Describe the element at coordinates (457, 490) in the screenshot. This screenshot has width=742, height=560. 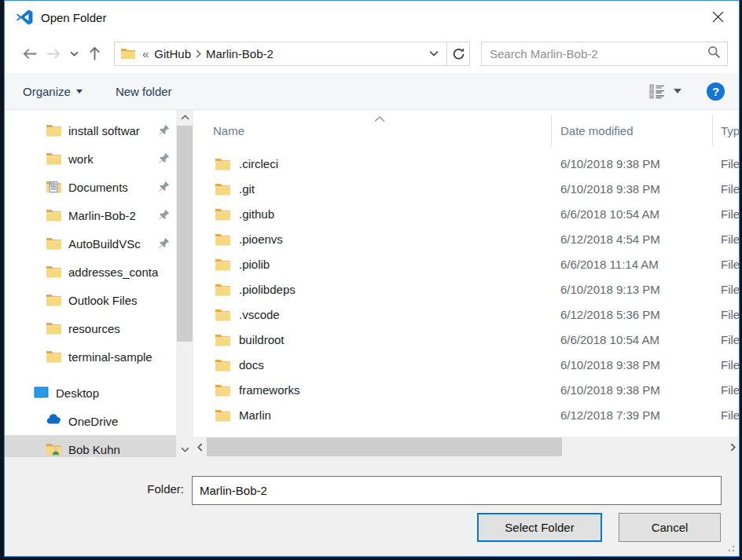
I see `folder-name-input` at that location.